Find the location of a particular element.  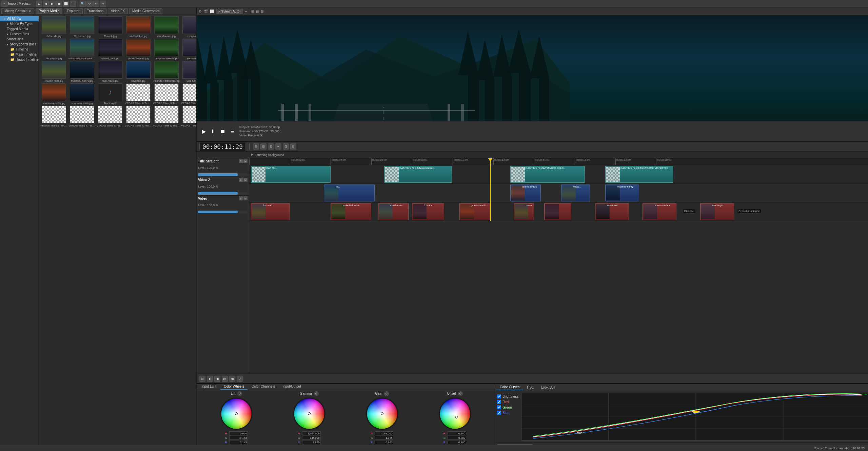

tab-project-media: Project Media is located at coordinates (49, 11).